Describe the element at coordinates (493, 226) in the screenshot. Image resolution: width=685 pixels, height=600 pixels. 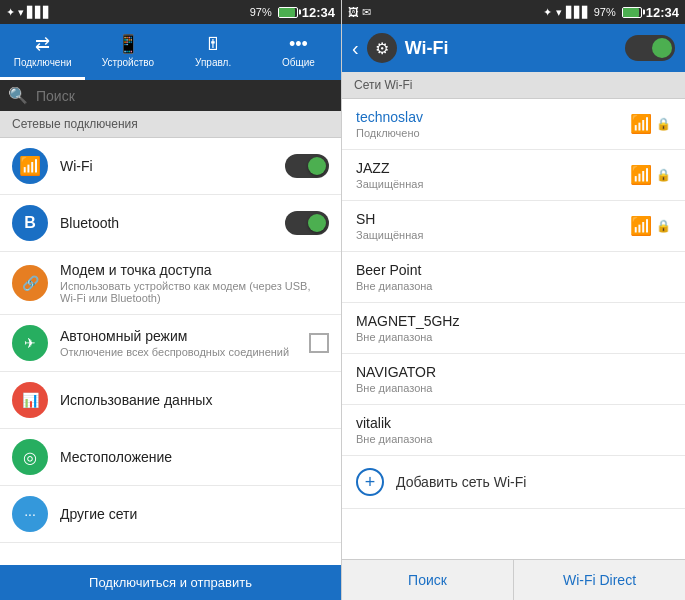
I see `wifi-text-sh: SH Защищённая` at that location.